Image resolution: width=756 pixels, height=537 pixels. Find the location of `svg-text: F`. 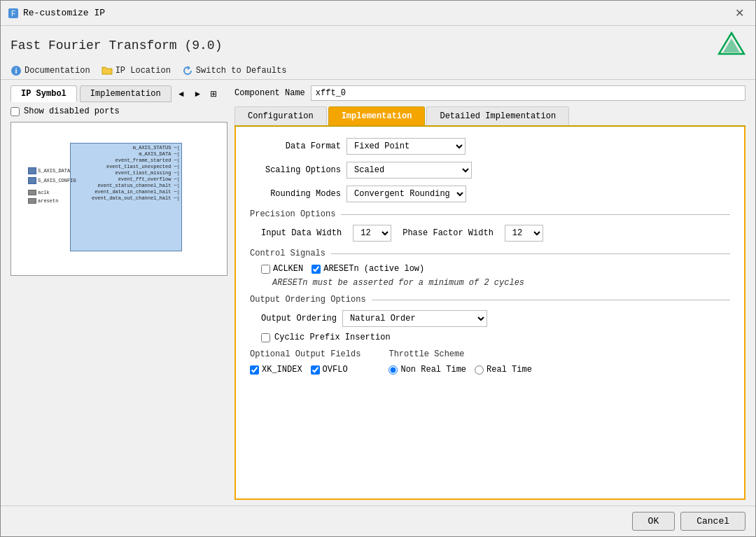

svg-text: F is located at coordinates (13, 14).